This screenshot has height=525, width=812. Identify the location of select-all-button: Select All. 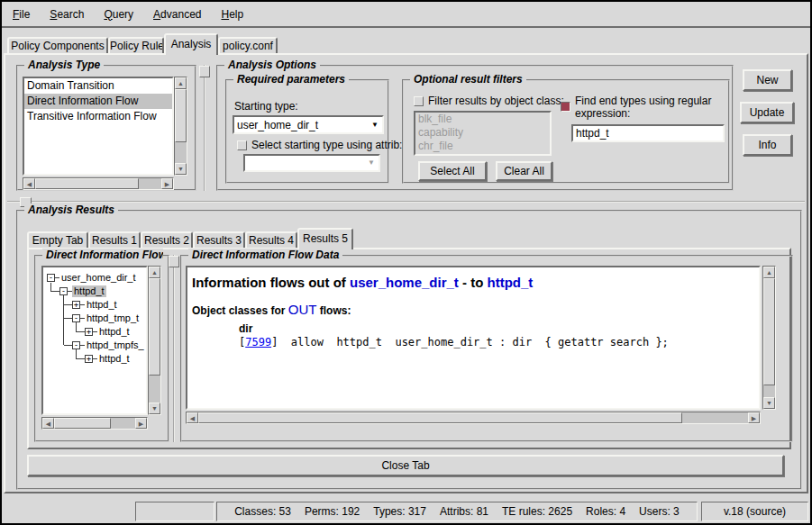
(452, 171).